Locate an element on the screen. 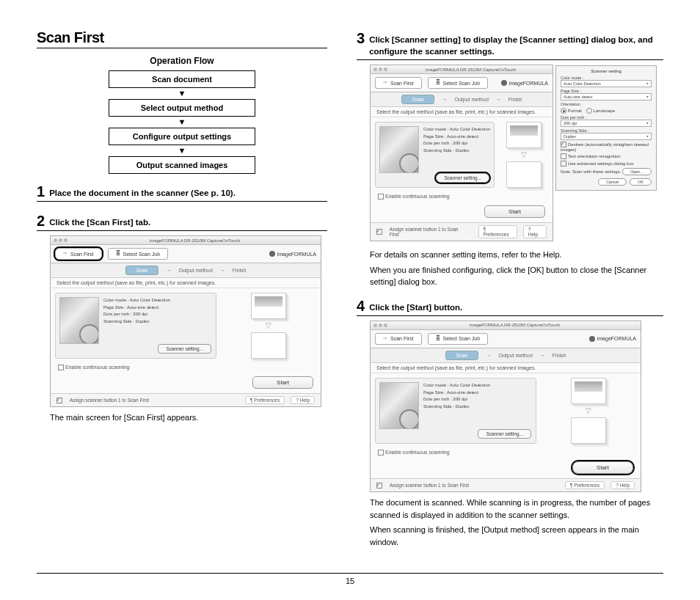  scanner-setting-dialog: Scanner setting Color mode :Auto Color D… is located at coordinates (606, 128).